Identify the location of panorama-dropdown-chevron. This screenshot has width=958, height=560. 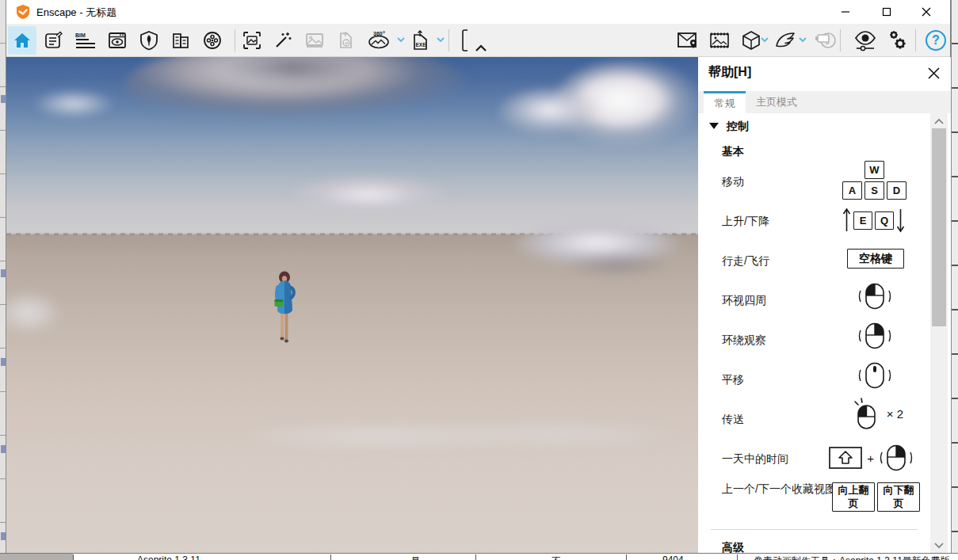
(401, 40).